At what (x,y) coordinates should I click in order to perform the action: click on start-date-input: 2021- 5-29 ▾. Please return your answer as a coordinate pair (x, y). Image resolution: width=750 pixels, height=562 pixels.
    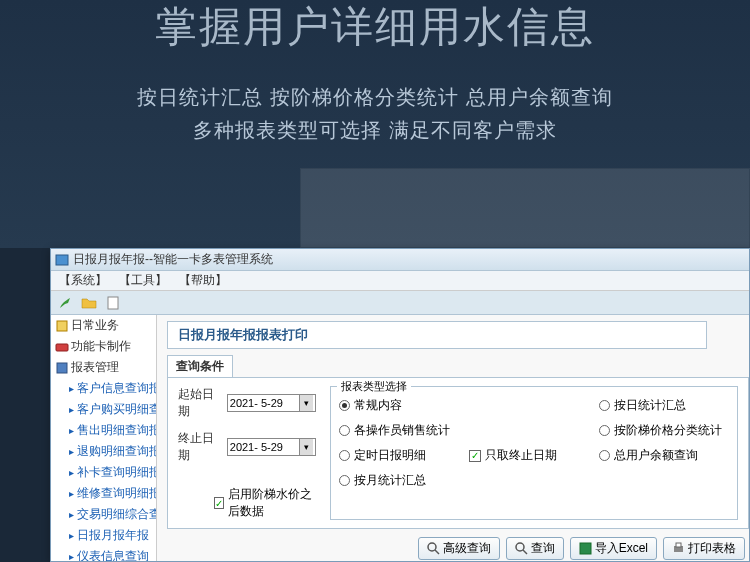
    Looking at the image, I should click on (272, 403).